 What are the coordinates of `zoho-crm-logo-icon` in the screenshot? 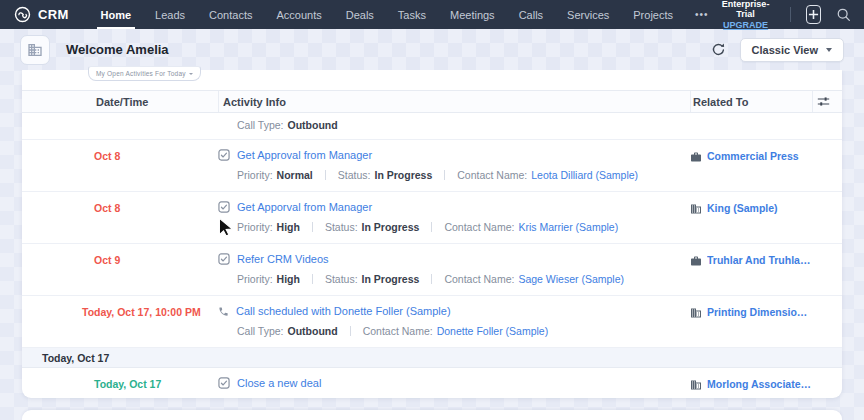 It's located at (22, 14).